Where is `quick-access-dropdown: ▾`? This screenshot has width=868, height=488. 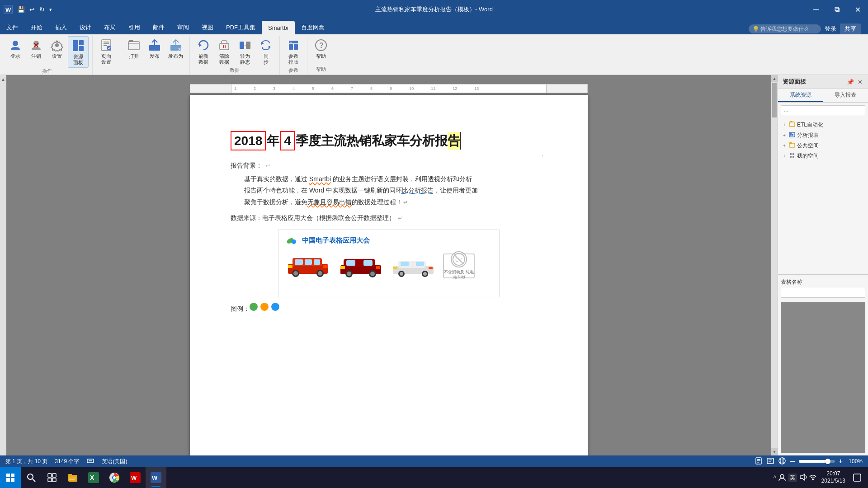 quick-access-dropdown: ▾ is located at coordinates (51, 10).